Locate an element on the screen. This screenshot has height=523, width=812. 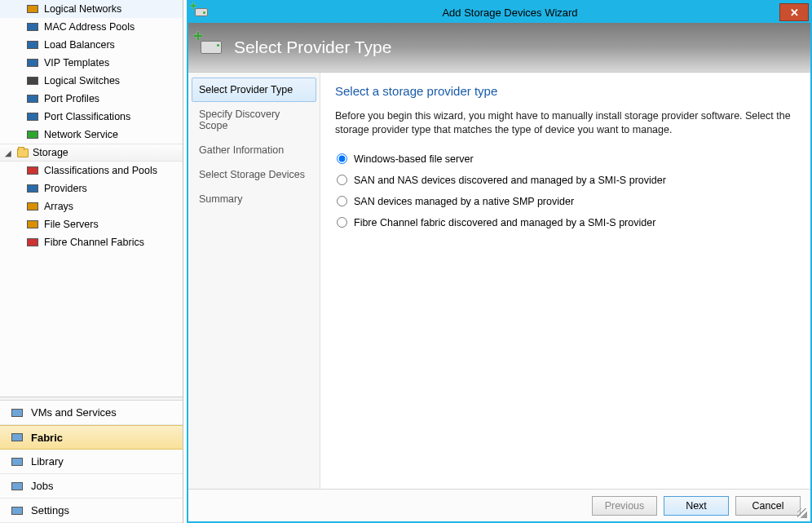
tree-item: Fibre Channel Fabrics is located at coordinates (91, 242).